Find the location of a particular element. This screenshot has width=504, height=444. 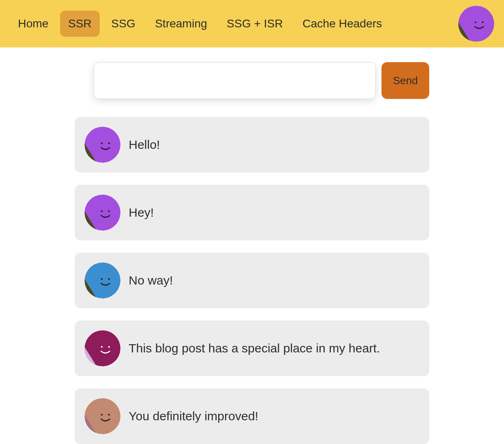

send-button: Send is located at coordinates (405, 81).